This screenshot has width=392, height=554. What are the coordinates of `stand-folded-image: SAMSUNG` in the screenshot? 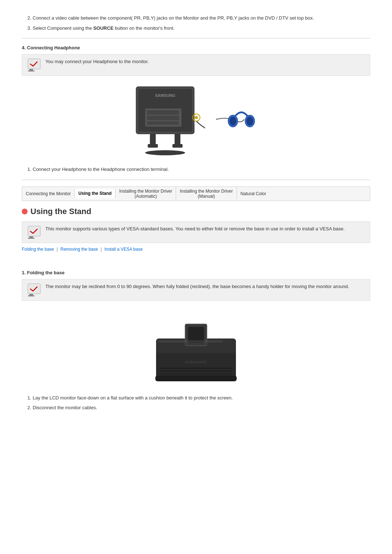 It's located at (196, 348).